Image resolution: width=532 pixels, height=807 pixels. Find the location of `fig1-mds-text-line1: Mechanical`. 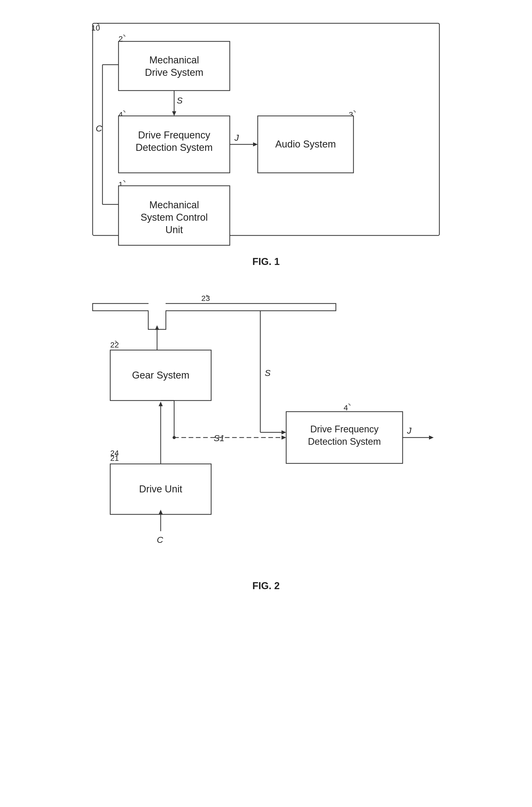

fig1-mds-text-line1: Mechanical is located at coordinates (174, 60).